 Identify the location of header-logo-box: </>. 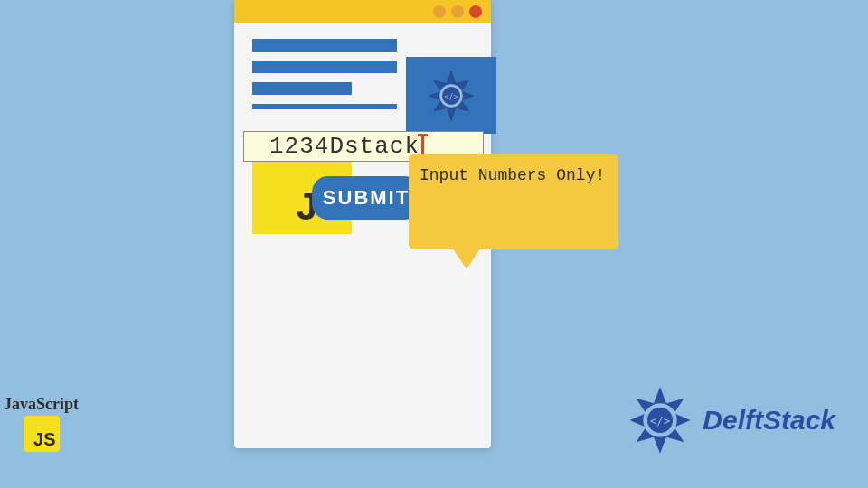
(451, 96).